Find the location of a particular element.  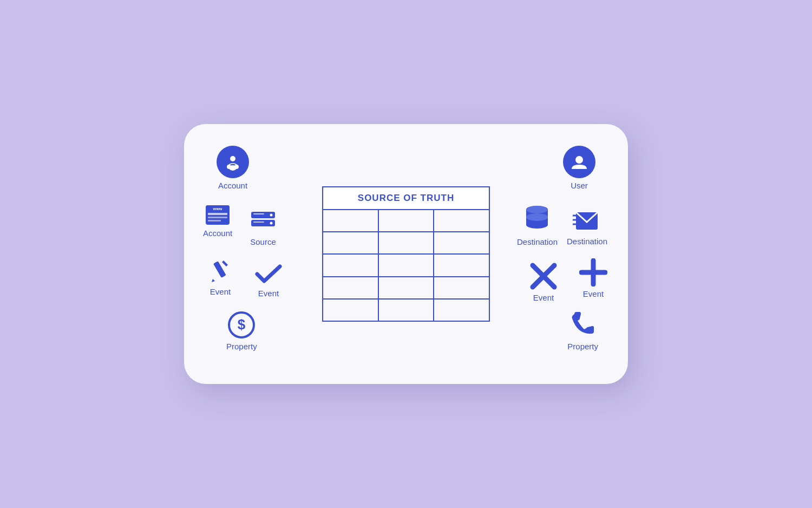

user-icon is located at coordinates (579, 162).